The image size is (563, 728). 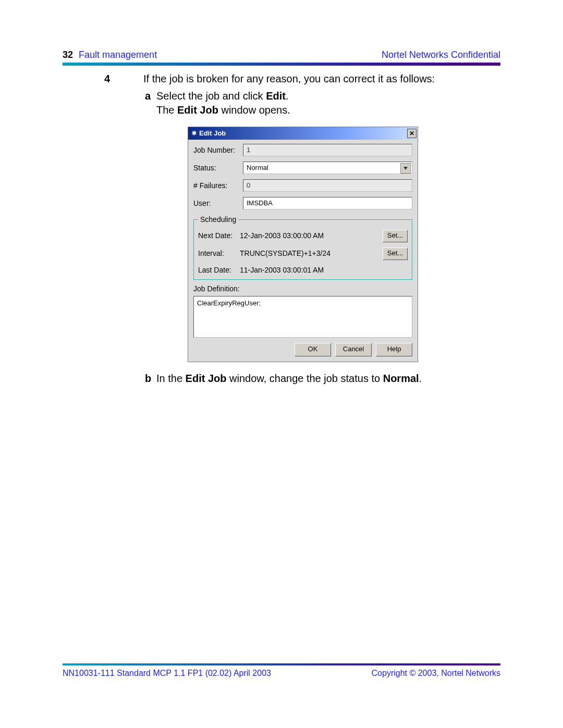 What do you see at coordinates (412, 133) in the screenshot?
I see `close-icon: ✕` at bounding box center [412, 133].